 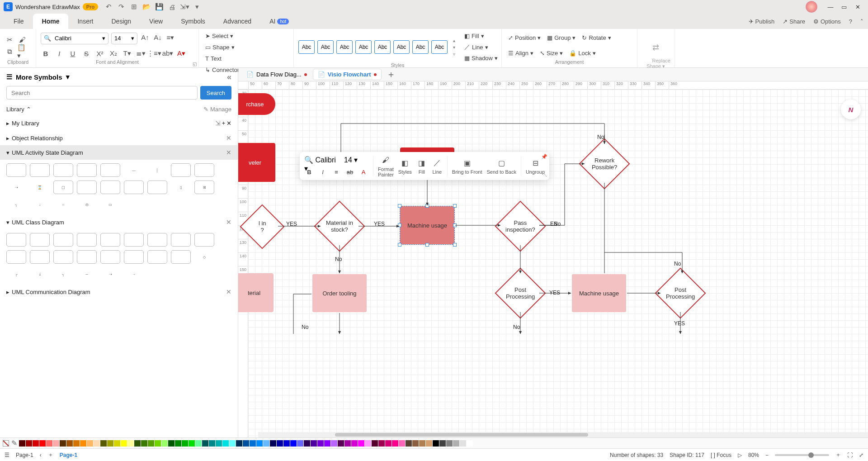 What do you see at coordinates (156, 21) in the screenshot?
I see `menu-view: View` at bounding box center [156, 21].